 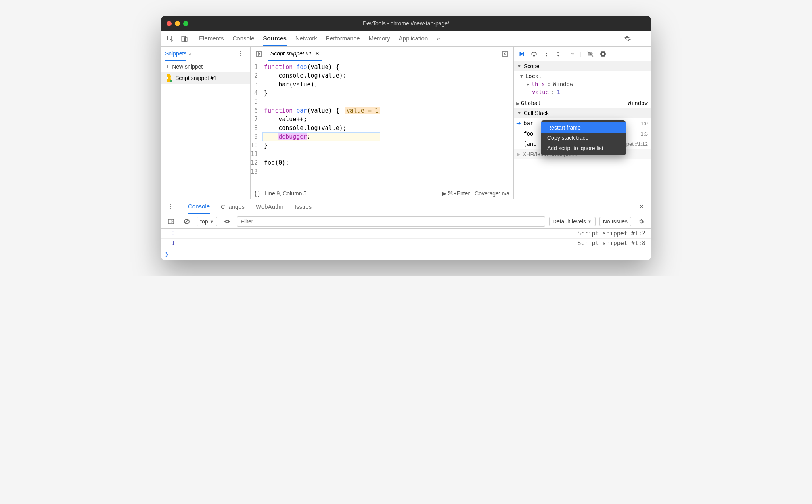 I want to click on line-gutter: 12345678910111213, so click(x=257, y=124).